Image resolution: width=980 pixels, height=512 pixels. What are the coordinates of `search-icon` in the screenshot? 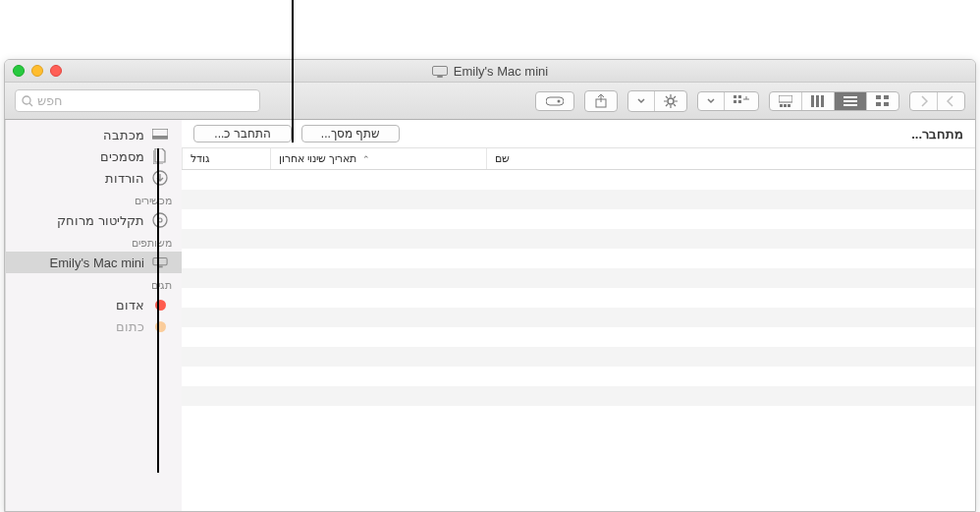 It's located at (27, 101).